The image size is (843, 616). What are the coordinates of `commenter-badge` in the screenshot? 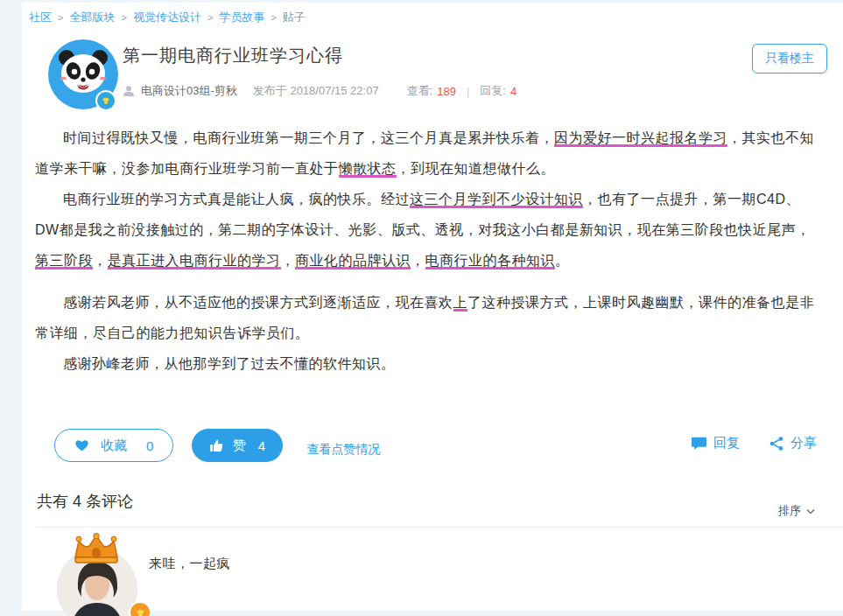 It's located at (140, 609).